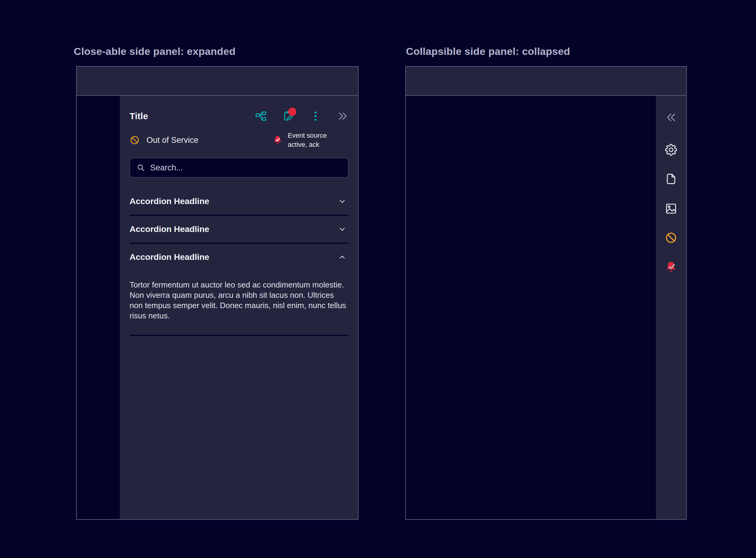  Describe the element at coordinates (98, 307) in the screenshot. I see `content-area` at that location.